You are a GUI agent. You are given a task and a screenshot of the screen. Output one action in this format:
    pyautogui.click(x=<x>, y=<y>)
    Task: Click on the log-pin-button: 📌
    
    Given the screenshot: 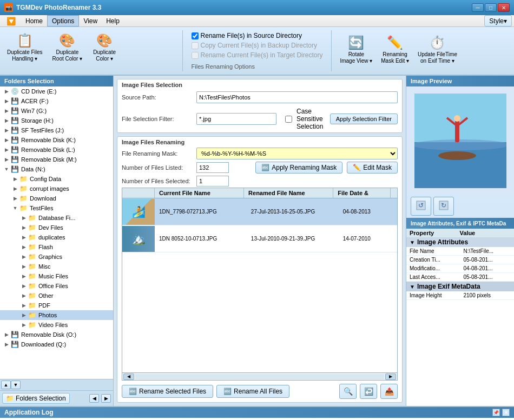 What is the action you would take?
    pyautogui.click(x=496, y=412)
    